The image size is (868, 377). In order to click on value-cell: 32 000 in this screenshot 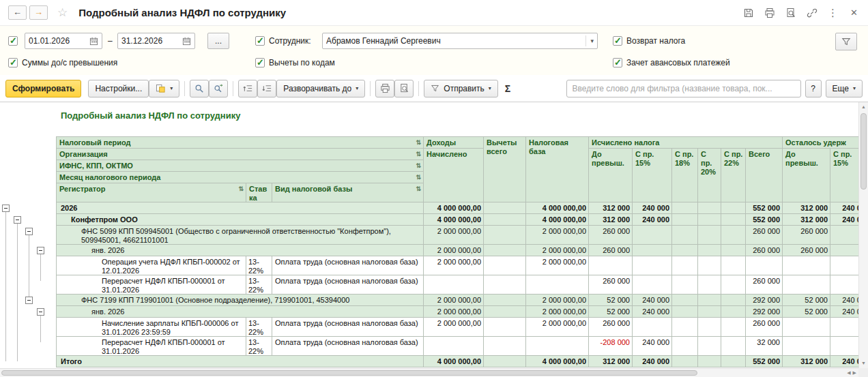, I will do `click(764, 346)`.